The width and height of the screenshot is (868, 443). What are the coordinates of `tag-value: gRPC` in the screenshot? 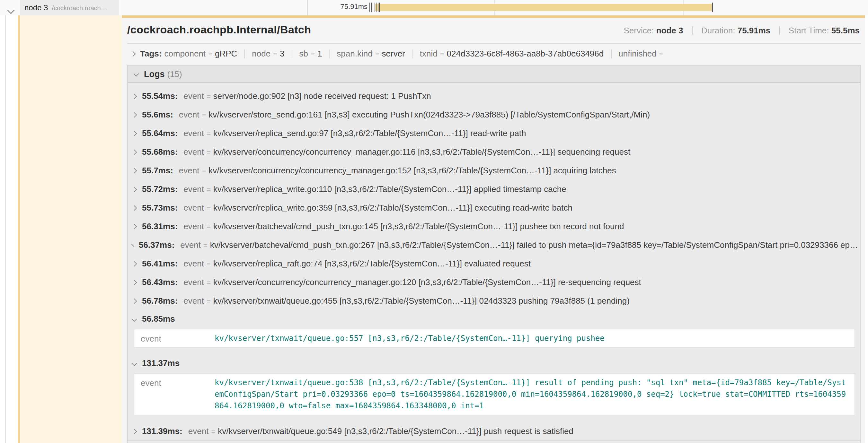 It's located at (226, 54).